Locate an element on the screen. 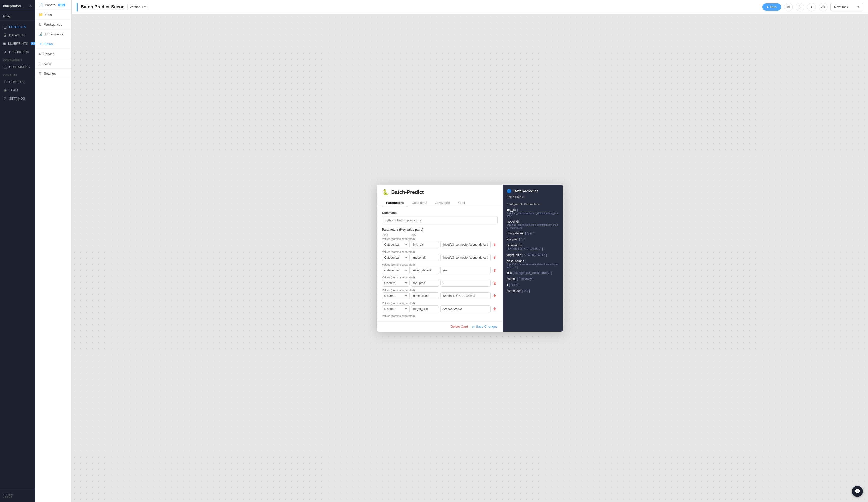  delete-row-3: 🗑 is located at coordinates (495, 283).